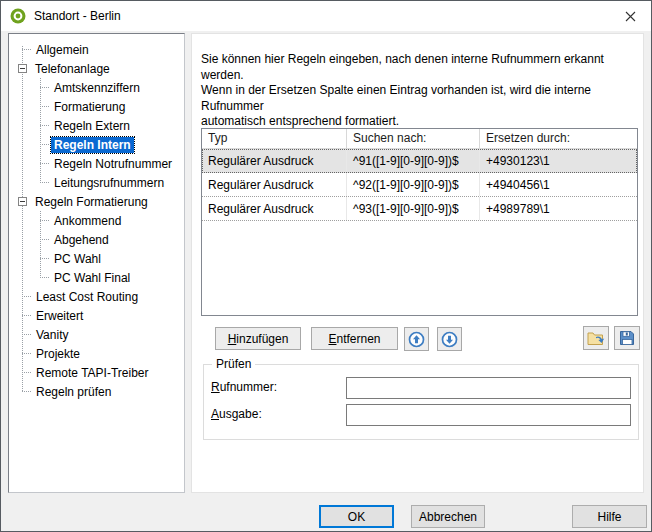  What do you see at coordinates (596, 338) in the screenshot?
I see `open-folder-icon` at bounding box center [596, 338].